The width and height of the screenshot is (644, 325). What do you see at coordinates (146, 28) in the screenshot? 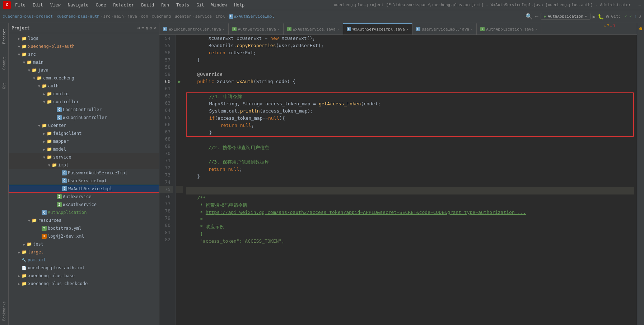
I see `sidebar-sort-button: ⇅` at bounding box center [146, 28].